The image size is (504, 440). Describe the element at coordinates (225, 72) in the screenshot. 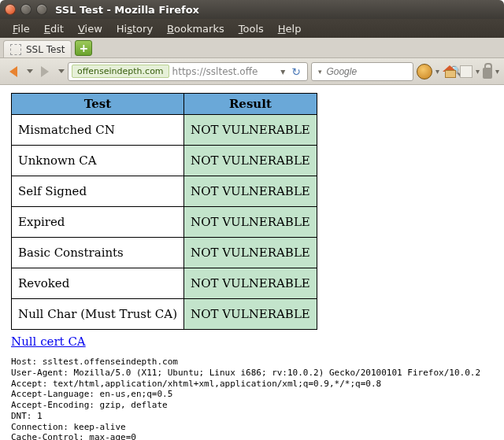

I see `url-text: https://ssltest.offe` at that location.